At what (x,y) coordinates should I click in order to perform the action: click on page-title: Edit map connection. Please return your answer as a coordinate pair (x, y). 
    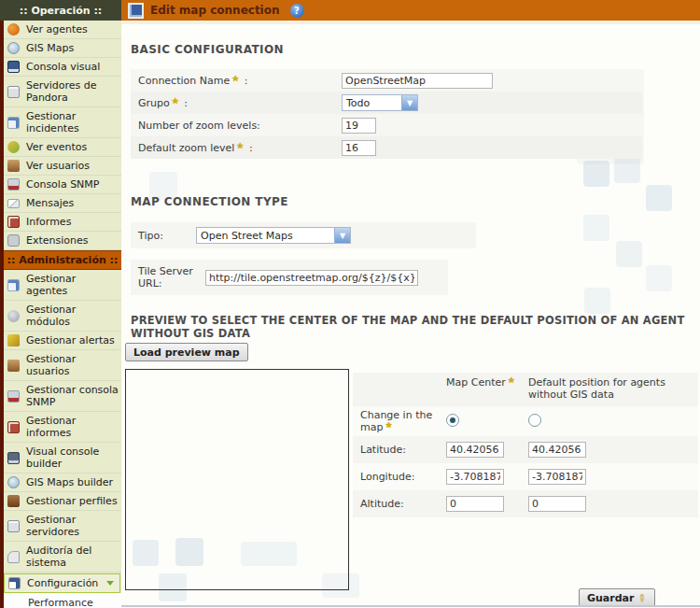
    Looking at the image, I should click on (215, 10).